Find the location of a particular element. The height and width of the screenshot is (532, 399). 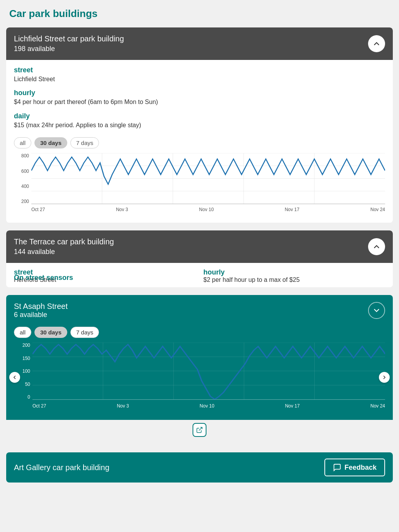

lichfield-y-axis: 800 600 400 200 is located at coordinates (22, 179).